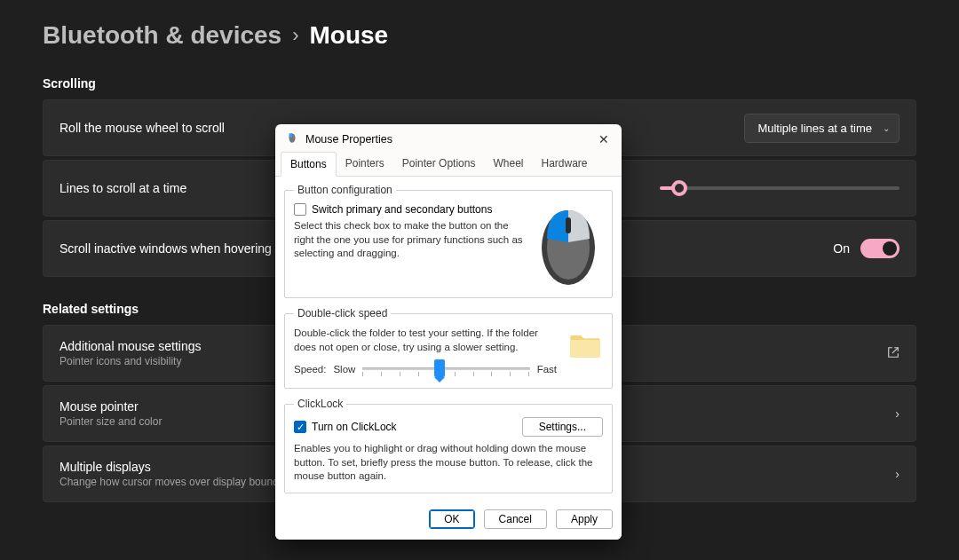 The width and height of the screenshot is (959, 560). I want to click on inactive-hover-toggle, so click(880, 248).